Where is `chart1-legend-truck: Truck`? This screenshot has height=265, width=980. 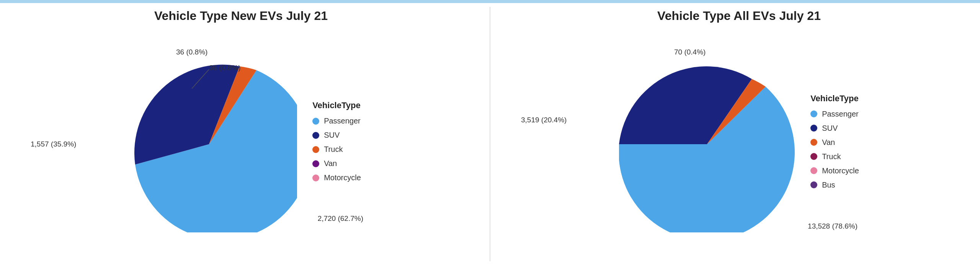
chart1-legend-truck: Truck is located at coordinates (337, 150).